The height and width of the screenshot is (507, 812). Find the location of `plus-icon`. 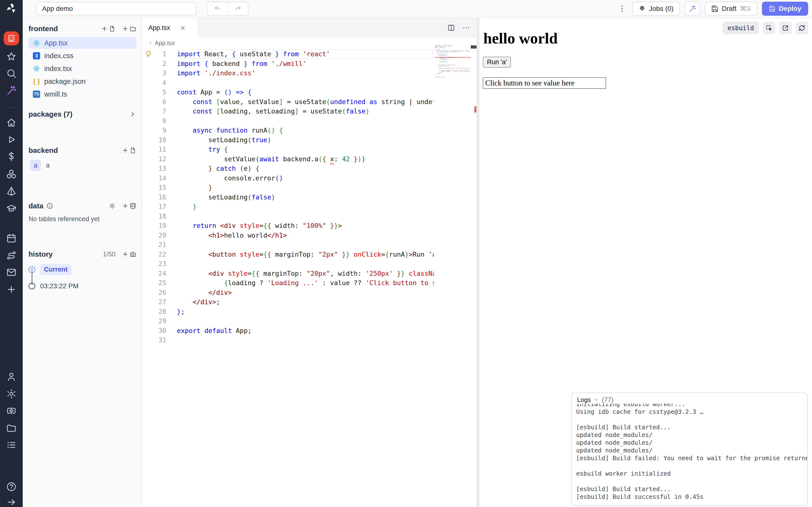

plus-icon is located at coordinates (125, 150).